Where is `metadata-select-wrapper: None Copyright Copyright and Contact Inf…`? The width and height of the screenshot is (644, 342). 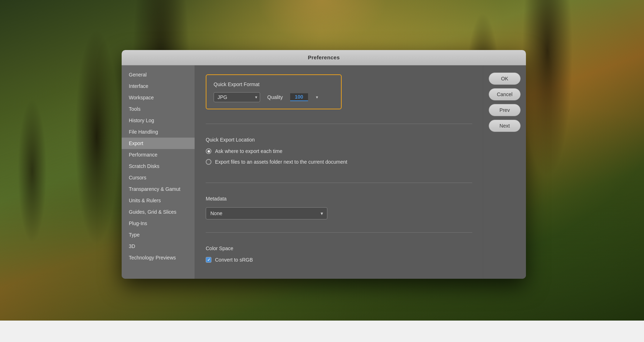
metadata-select-wrapper: None Copyright Copyright and Contact Inf… is located at coordinates (267, 213).